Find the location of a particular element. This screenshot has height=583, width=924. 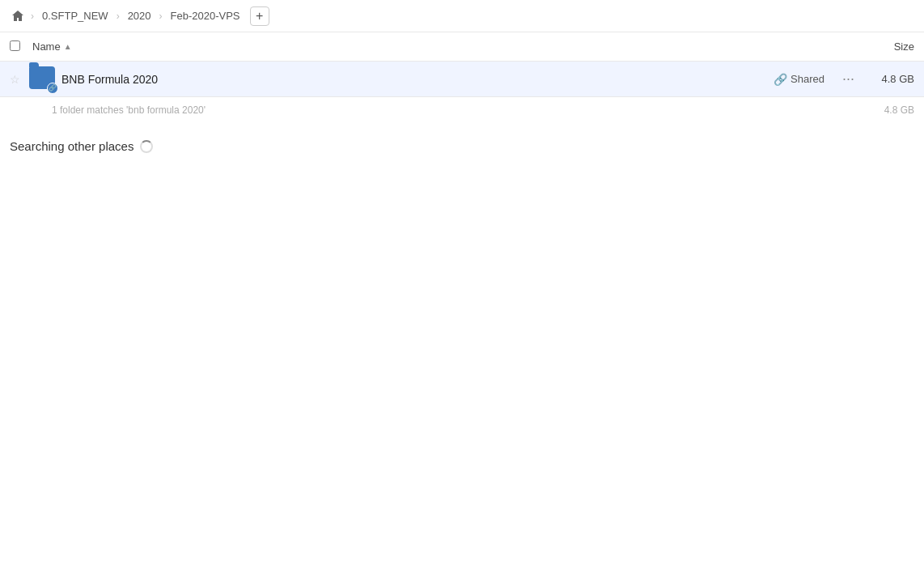

file-size: 4.8 GB is located at coordinates (890, 79).